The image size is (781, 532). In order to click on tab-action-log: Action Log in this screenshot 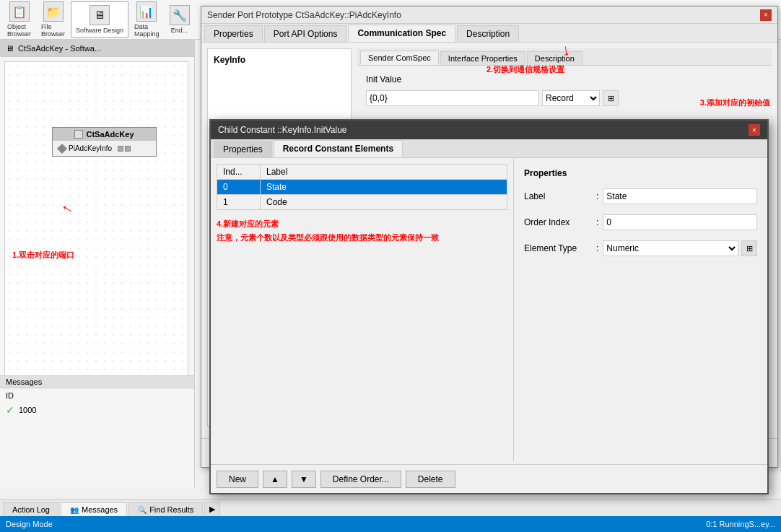, I will do `click(31, 510)`.